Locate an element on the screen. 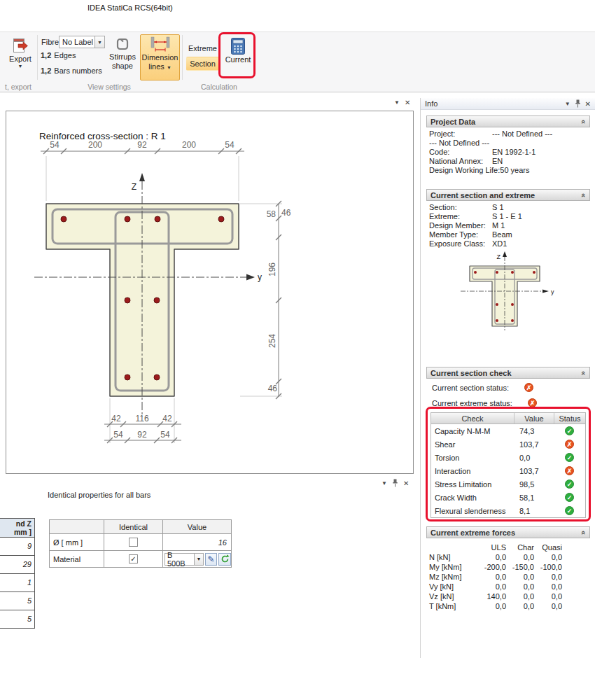 The height and width of the screenshot is (700, 595). header-char: Char is located at coordinates (520, 547).